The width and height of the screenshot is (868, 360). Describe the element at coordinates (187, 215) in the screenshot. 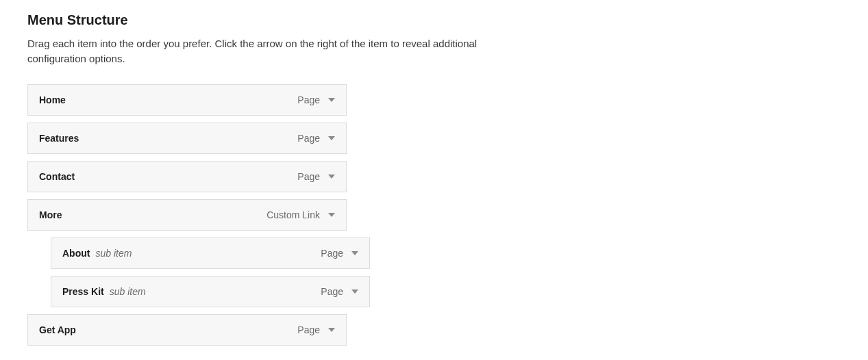

I see `menu-item-more: More Custom Link` at that location.